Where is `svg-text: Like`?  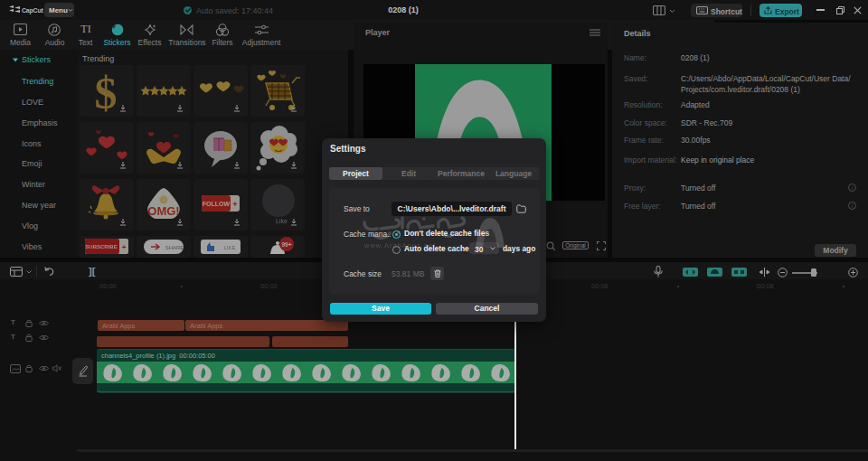
svg-text: Like is located at coordinates (282, 221).